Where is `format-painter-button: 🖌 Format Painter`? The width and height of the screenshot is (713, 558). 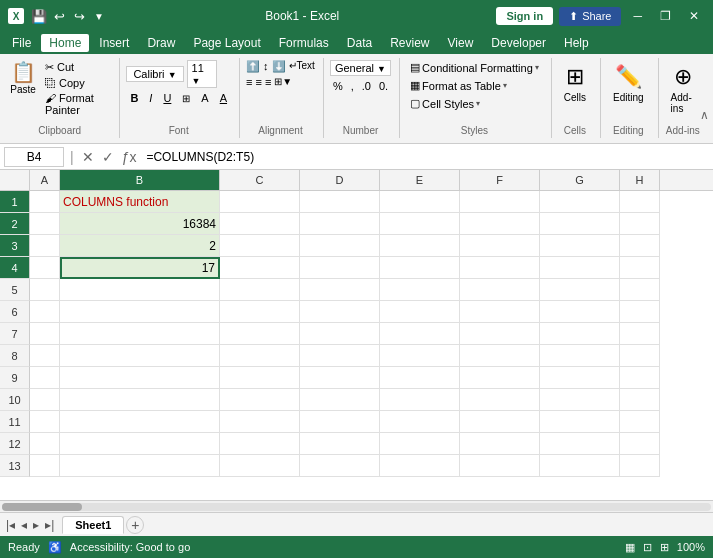 format-painter-button: 🖌 Format Painter is located at coordinates (76, 104).